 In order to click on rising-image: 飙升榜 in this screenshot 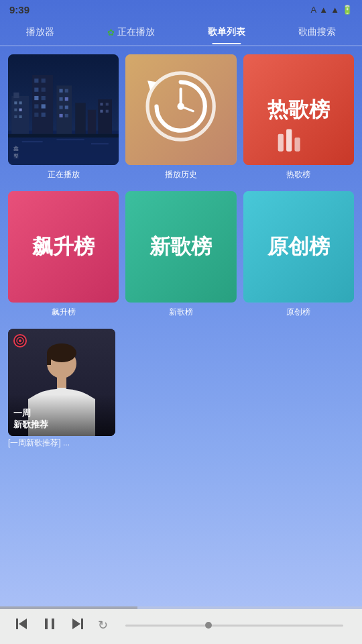, I will do `click(63, 247)`.